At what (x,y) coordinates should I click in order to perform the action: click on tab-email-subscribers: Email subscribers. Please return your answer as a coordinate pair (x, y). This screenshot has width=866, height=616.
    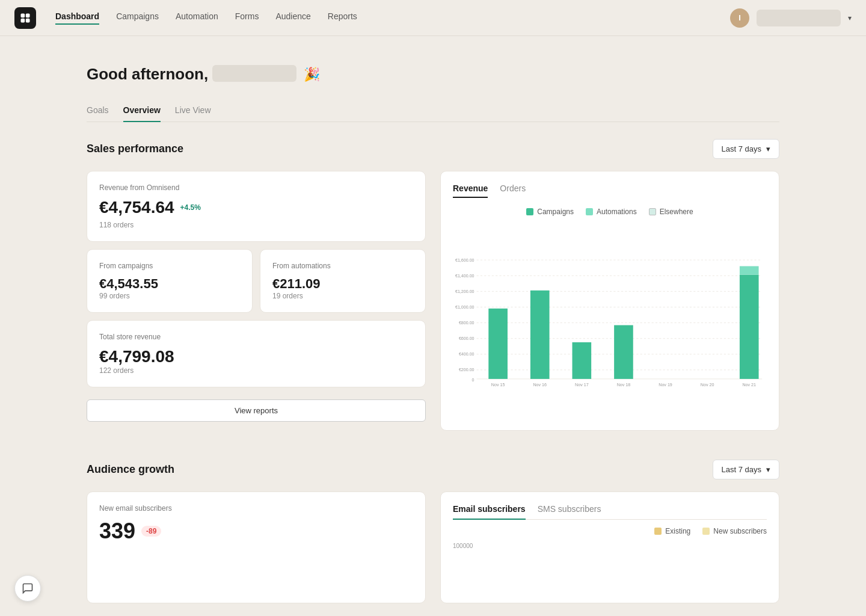
    Looking at the image, I should click on (490, 512).